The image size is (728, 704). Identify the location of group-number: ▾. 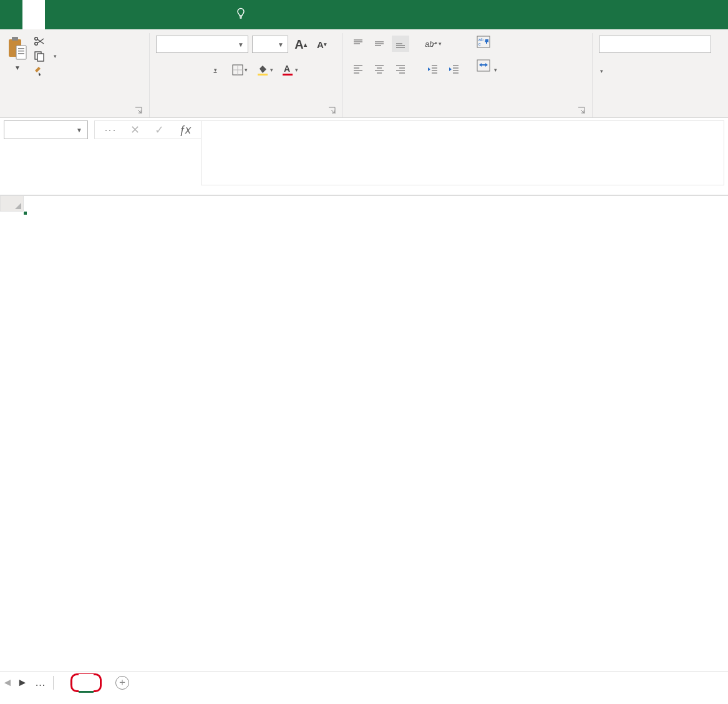
(660, 75).